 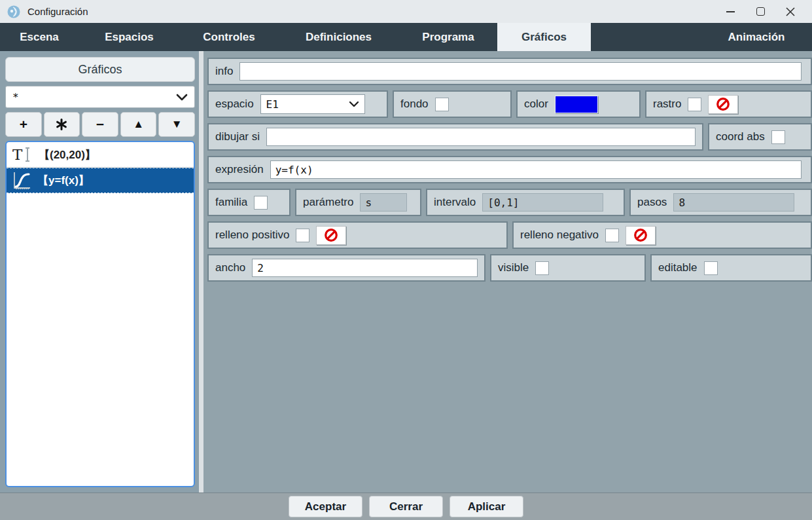 I want to click on list-item-curve: 【y=f(x)】, so click(x=100, y=181).